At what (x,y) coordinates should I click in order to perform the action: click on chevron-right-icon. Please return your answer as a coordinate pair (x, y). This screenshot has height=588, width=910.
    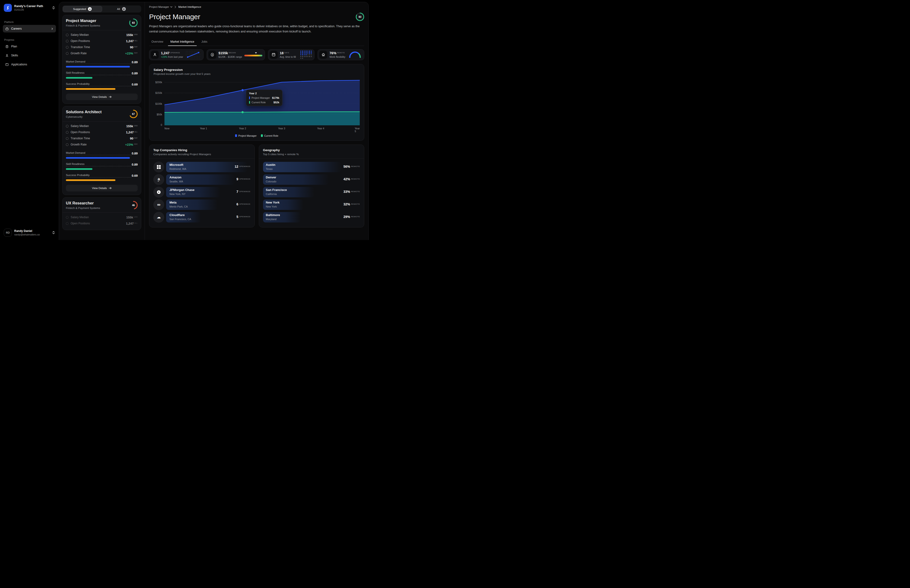
    Looking at the image, I should click on (176, 7).